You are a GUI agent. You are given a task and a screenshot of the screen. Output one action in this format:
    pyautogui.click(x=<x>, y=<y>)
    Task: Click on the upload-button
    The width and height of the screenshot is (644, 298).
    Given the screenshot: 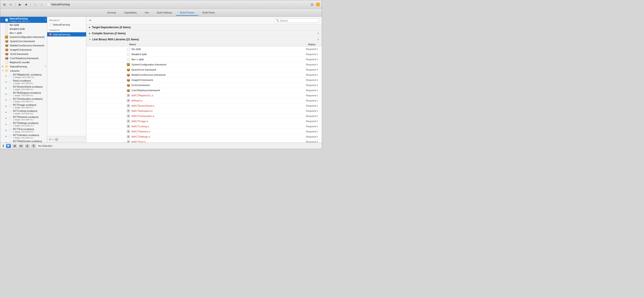 What is the action you would take?
    pyautogui.click(x=34, y=146)
    